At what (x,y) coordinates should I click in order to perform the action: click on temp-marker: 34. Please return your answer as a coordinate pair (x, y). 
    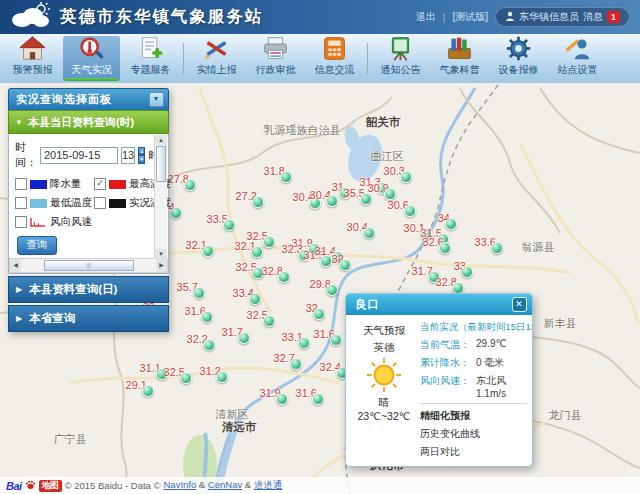
    Looking at the image, I should click on (451, 224).